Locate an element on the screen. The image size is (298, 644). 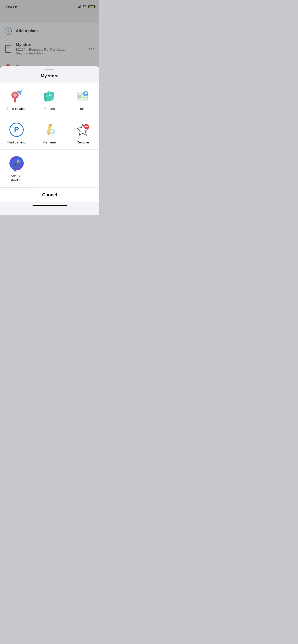
remove-label: Remove is located at coordinates (83, 142).